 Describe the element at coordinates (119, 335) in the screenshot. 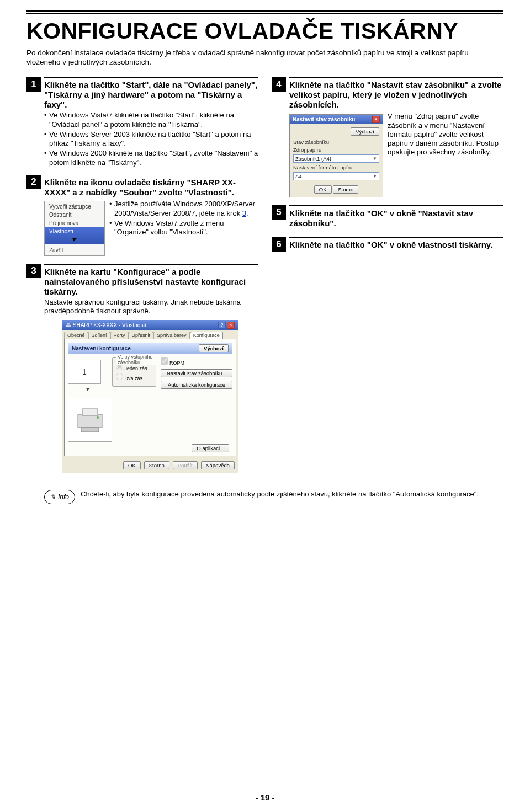

I see `tab-ports: Porty` at that location.